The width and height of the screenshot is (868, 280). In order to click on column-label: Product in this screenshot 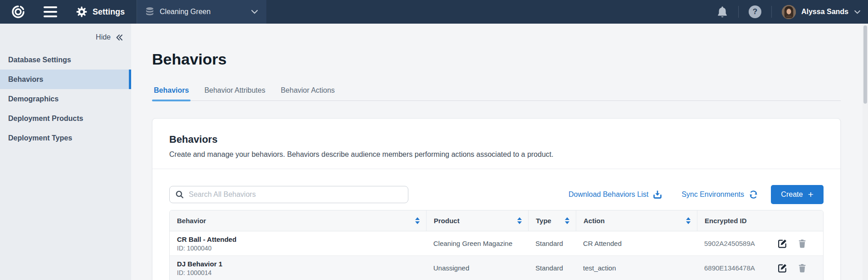, I will do `click(446, 221)`.